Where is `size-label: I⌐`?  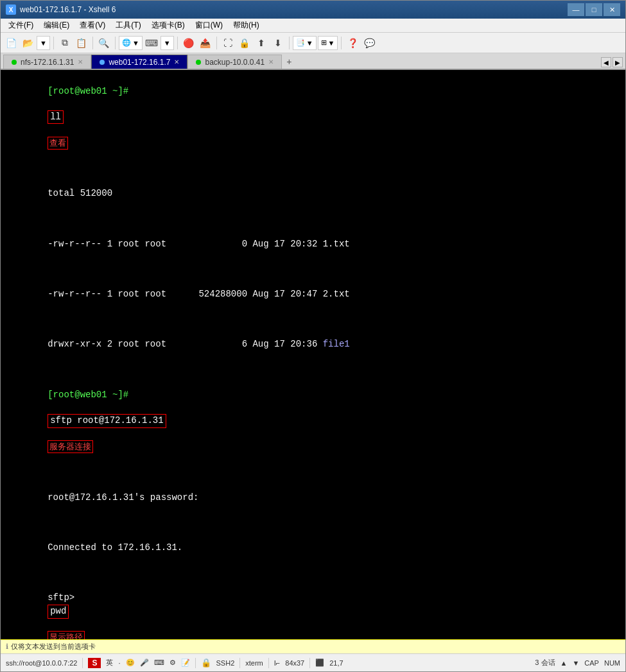 size-label: I⌐ is located at coordinates (277, 663).